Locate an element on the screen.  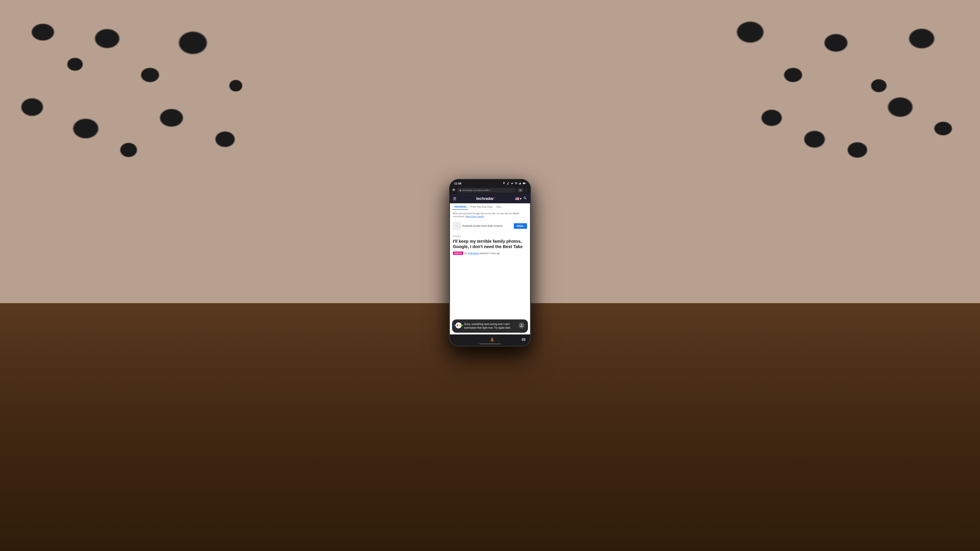
opinion-badge: Opinion is located at coordinates (458, 253).